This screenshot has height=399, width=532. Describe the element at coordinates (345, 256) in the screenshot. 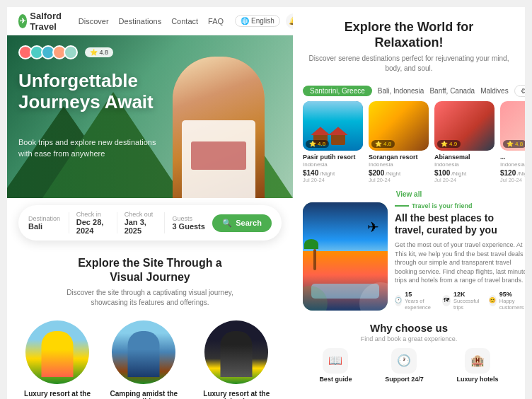

I see `travel-img-inner: ✈` at that location.